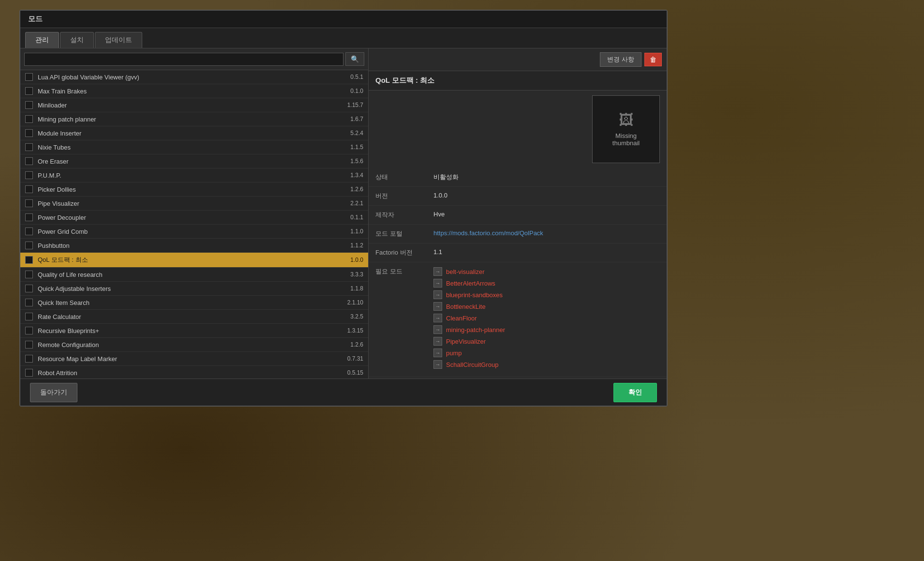 This screenshot has width=924, height=561. I want to click on search-button: 🔍, so click(355, 59).